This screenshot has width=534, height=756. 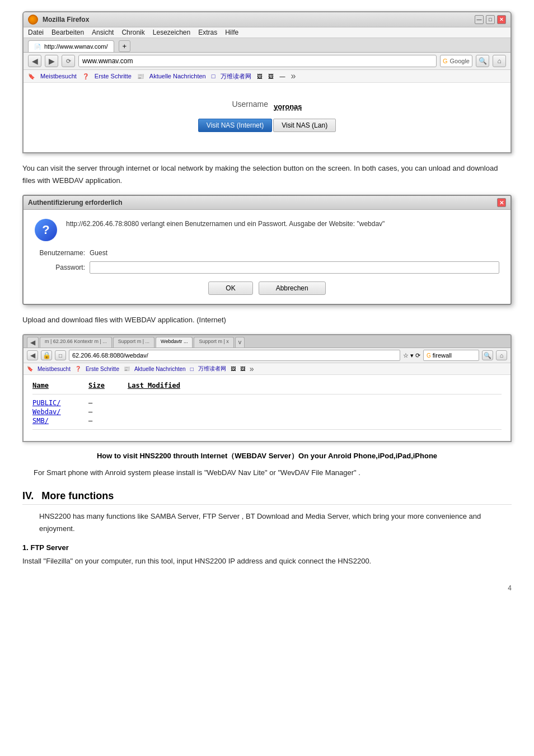 What do you see at coordinates (26, 547) in the screenshot?
I see `subsection-1-num: 1.` at bounding box center [26, 547].